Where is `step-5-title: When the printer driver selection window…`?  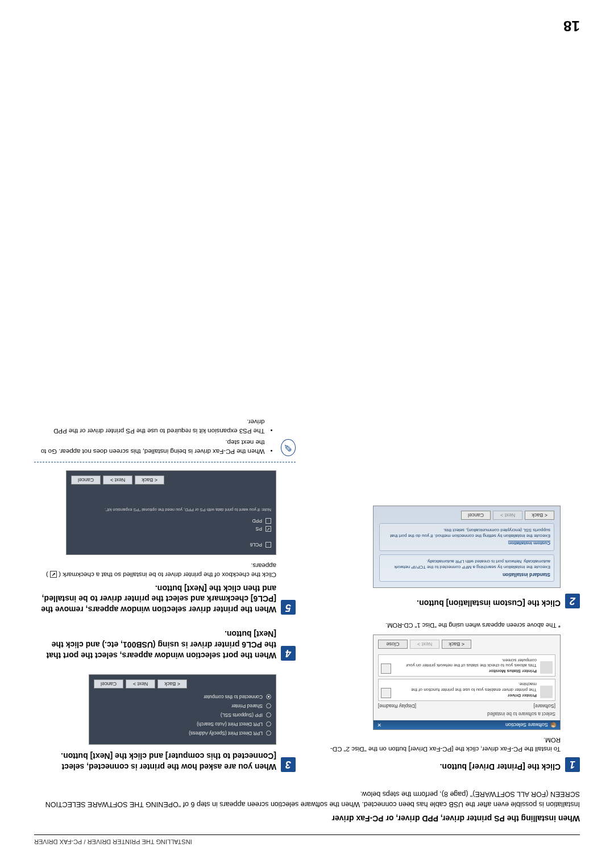 step-5-title: When the printer driver selection window… is located at coordinates (155, 599).